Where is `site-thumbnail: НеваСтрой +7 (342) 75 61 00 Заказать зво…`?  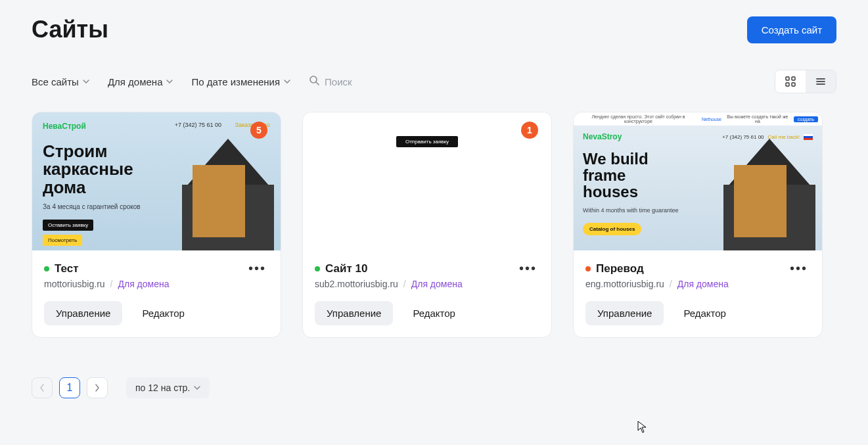
site-thumbnail: НеваСтрой +7 (342) 75 61 00 Заказать зво… is located at coordinates (156, 181).